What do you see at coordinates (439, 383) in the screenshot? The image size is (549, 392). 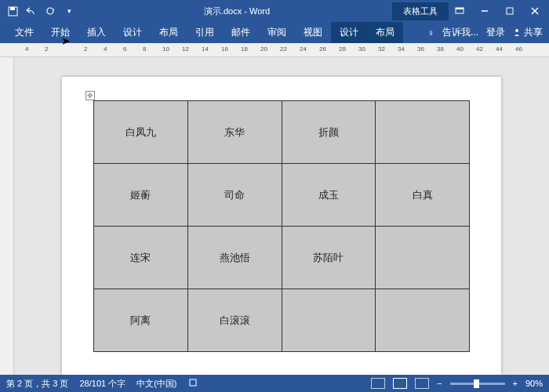 I see `zoom-out-icon: −` at bounding box center [439, 383].